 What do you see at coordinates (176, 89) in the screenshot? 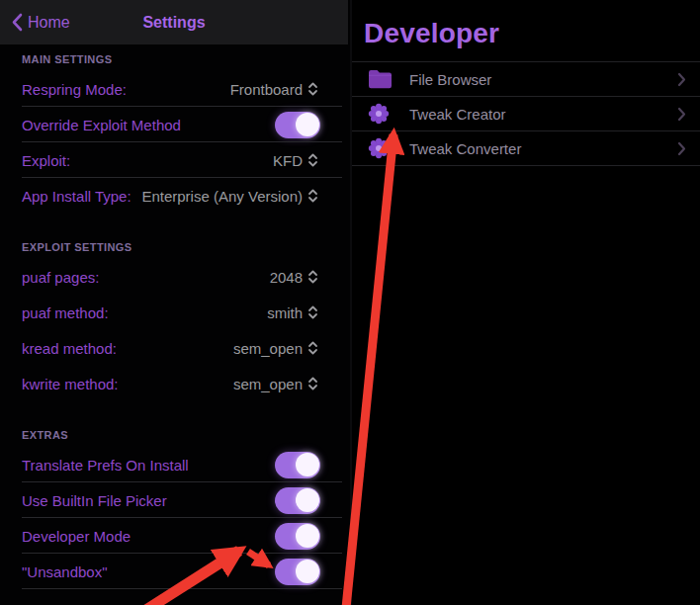
I see `settings-row-respring-mode: Respring Mode:Frontboard` at bounding box center [176, 89].